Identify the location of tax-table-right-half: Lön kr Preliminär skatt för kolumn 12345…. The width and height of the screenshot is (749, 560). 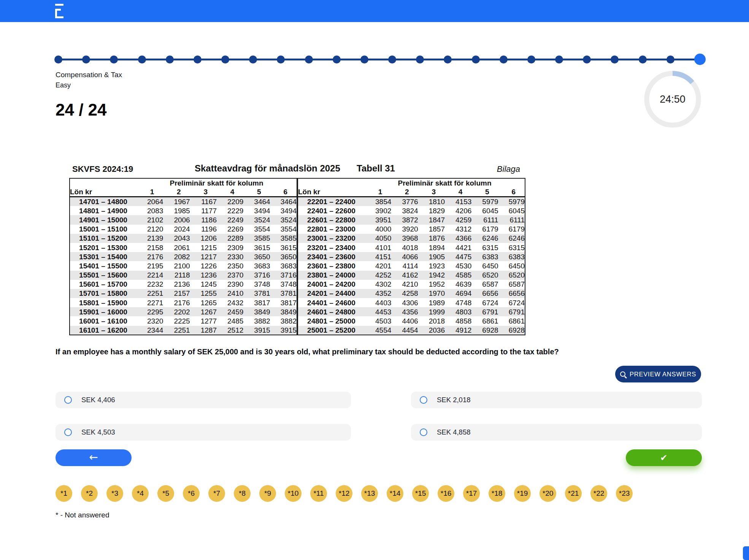
(411, 257).